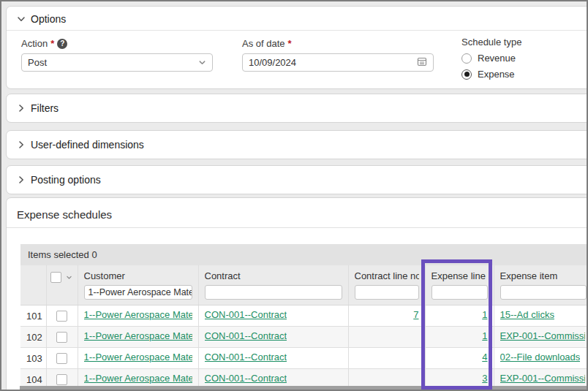 Image resolution: width=588 pixels, height=391 pixels. What do you see at coordinates (37, 63) in the screenshot?
I see `action-select-value: Post` at bounding box center [37, 63].